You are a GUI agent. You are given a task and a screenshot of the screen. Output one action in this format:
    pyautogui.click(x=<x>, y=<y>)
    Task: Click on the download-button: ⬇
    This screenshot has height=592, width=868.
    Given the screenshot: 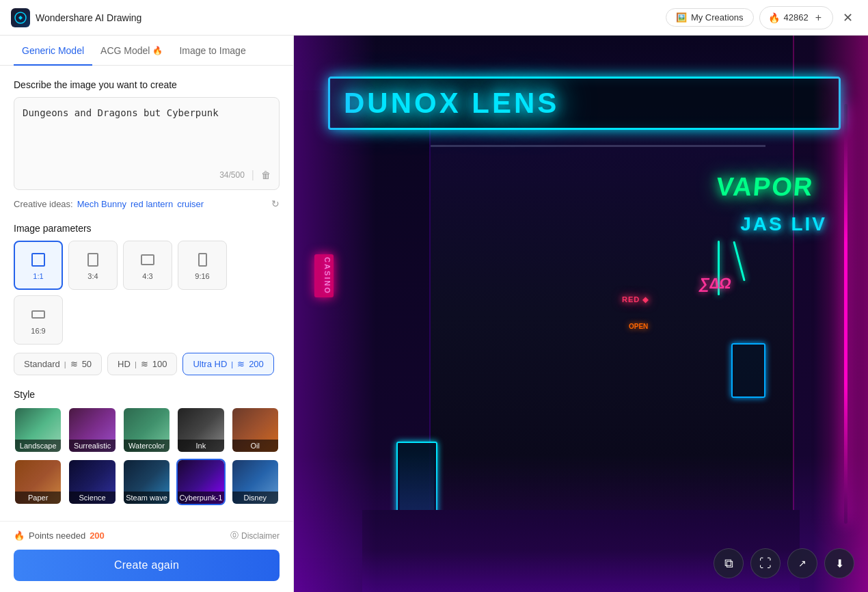 What is the action you would take?
    pyautogui.click(x=839, y=563)
    